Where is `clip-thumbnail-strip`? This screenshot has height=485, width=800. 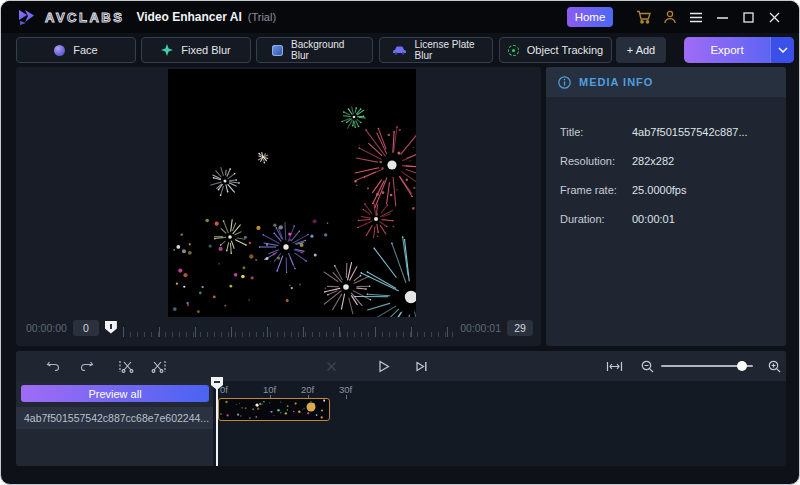
clip-thumbnail-strip is located at coordinates (274, 409).